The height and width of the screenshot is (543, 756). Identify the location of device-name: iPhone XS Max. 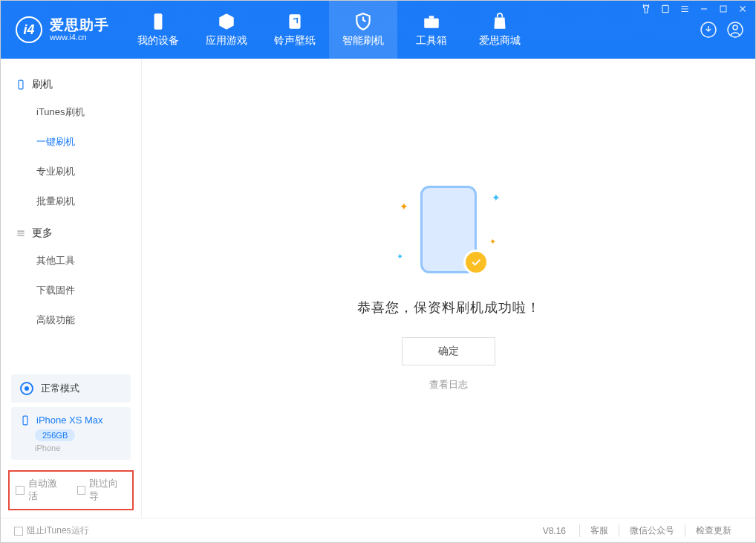
(70, 420).